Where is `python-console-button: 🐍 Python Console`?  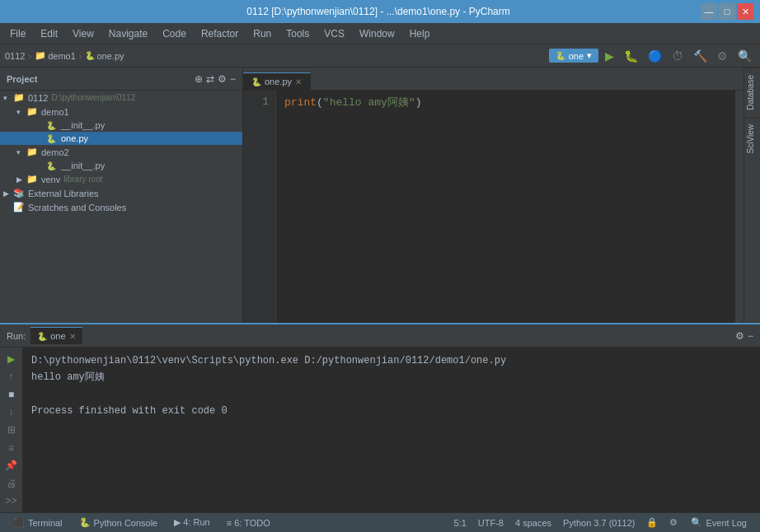
python-console-button: 🐍 Python Console is located at coordinates (119, 523).